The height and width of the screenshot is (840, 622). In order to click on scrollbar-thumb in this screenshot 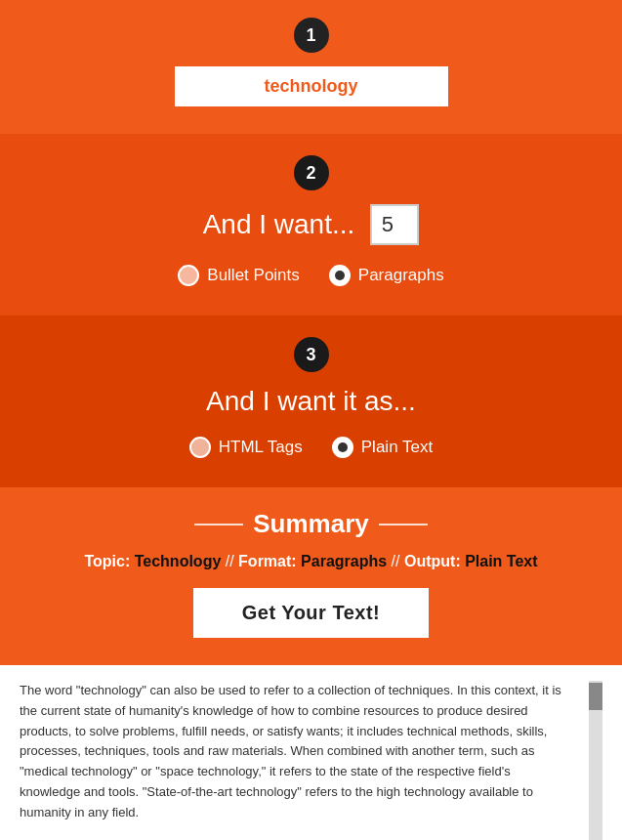, I will do `click(596, 696)`.